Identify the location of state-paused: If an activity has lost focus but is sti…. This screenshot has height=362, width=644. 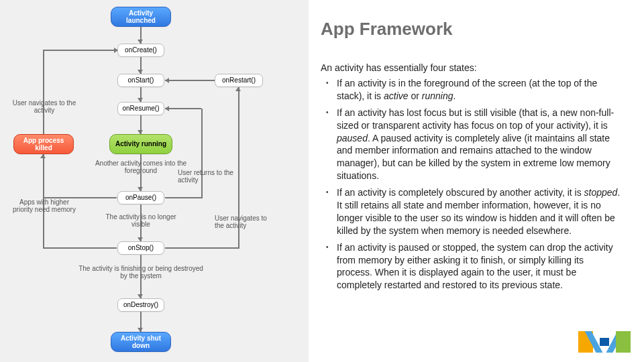
(473, 145).